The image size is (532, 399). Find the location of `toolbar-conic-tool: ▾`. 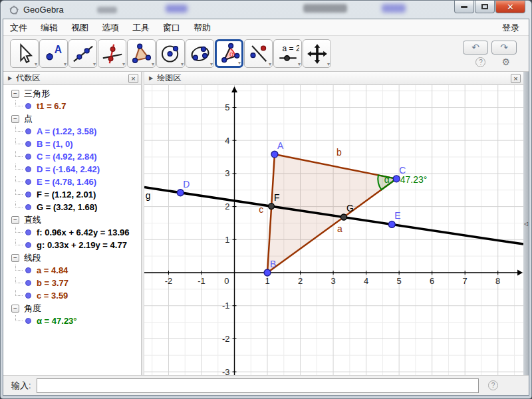

toolbar-conic-tool: ▾ is located at coordinates (200, 53).